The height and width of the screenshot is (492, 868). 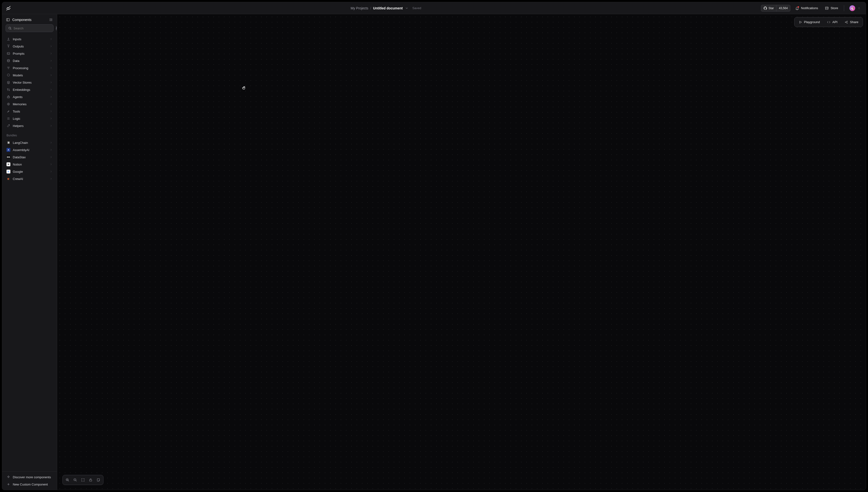 What do you see at coordinates (798, 7) in the screenshot?
I see `notification-dot` at bounding box center [798, 7].